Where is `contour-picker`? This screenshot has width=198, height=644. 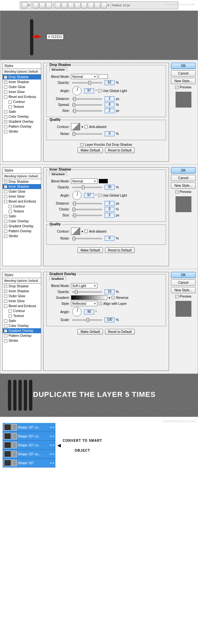 contour-picker is located at coordinates (76, 127).